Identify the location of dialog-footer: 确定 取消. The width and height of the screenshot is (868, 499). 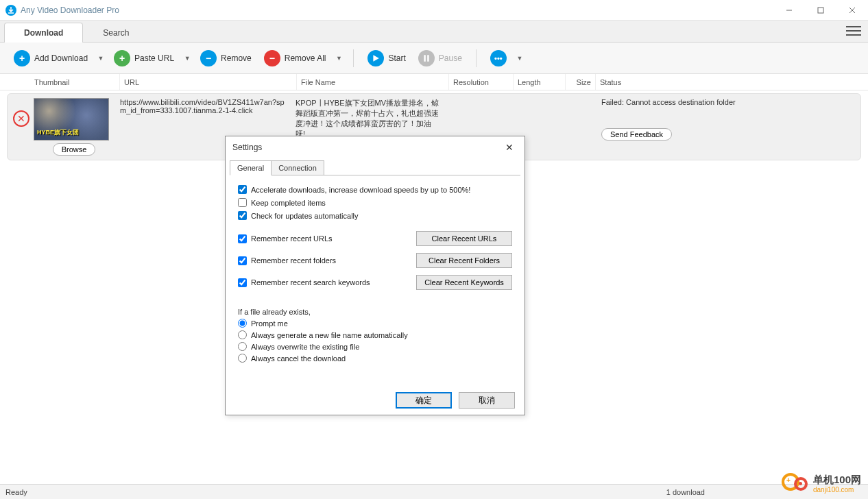
(375, 400).